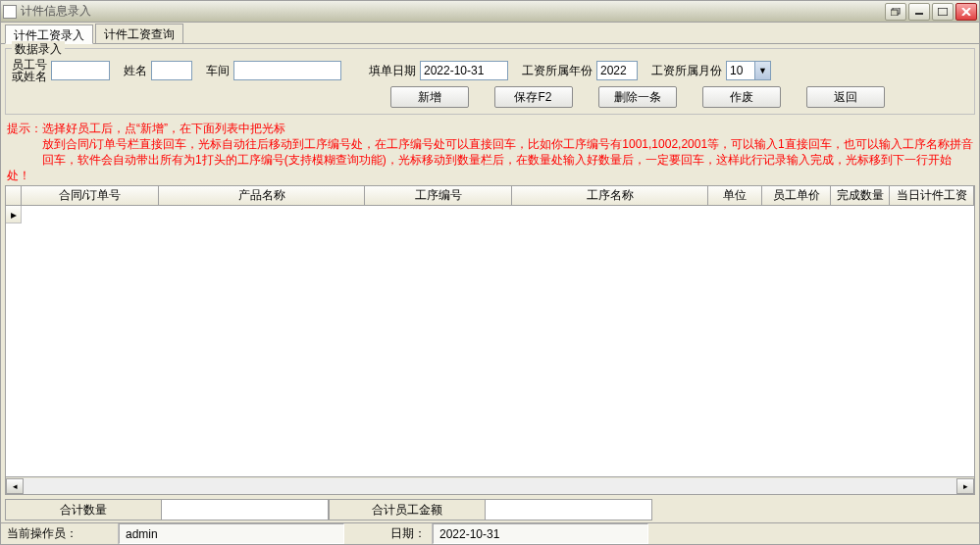 The height and width of the screenshot is (545, 980). I want to click on window-title: 计件信息录入, so click(453, 12).